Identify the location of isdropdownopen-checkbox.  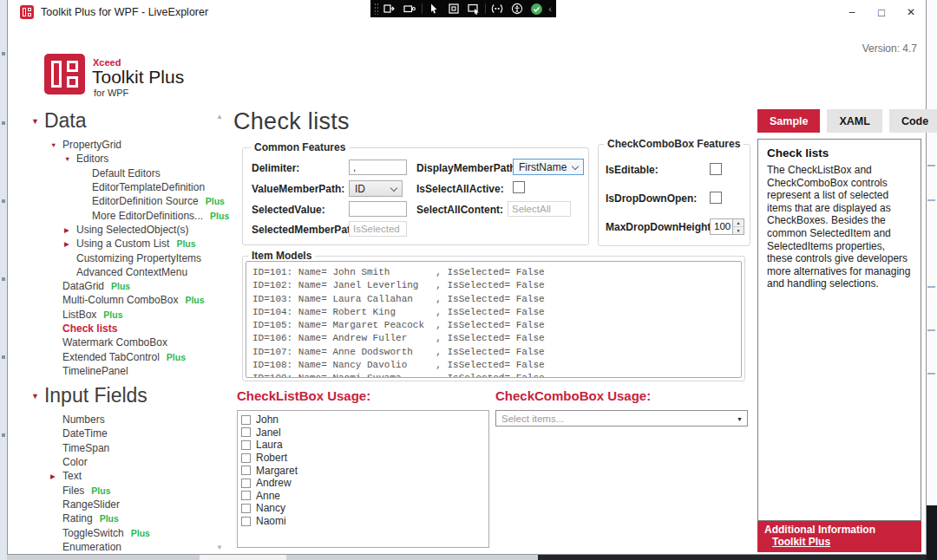
(716, 198).